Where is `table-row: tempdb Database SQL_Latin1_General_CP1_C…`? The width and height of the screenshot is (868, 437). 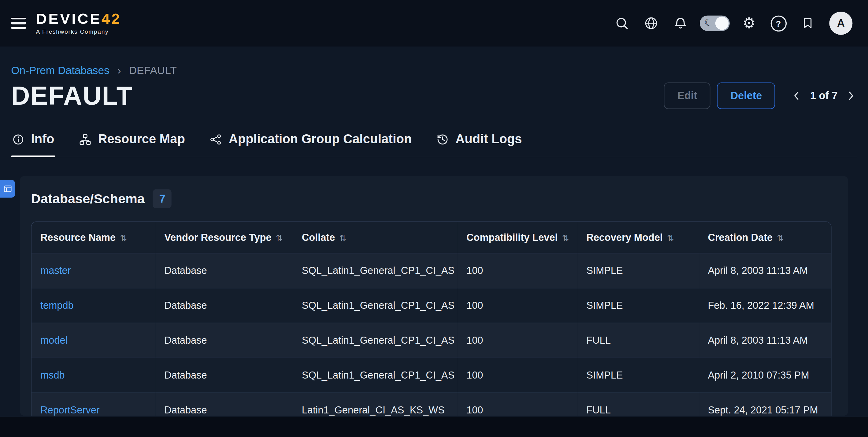 table-row: tempdb Database SQL_Latin1_General_CP1_C… is located at coordinates (431, 305).